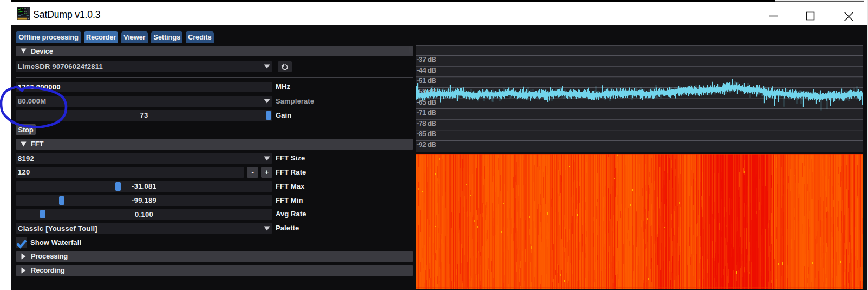  Describe the element at coordinates (427, 145) in the screenshot. I see `svg-text: -92 dB` at that location.